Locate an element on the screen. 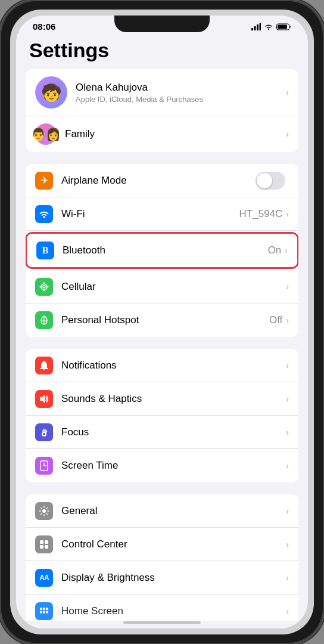 This screenshot has width=324, height=644. settings-row-sounds: Sounds & Haptics › is located at coordinates (162, 399).